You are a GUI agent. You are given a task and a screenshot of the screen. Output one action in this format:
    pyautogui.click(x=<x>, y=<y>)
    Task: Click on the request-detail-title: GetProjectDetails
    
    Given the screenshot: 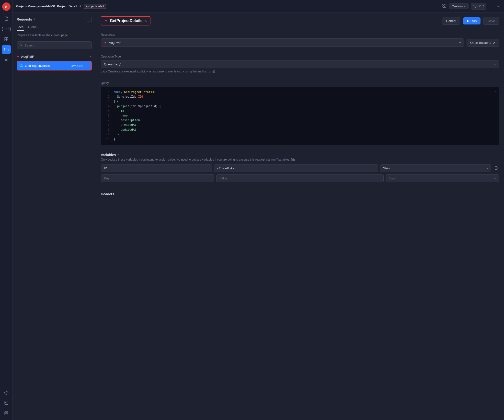 What is the action you would take?
    pyautogui.click(x=126, y=21)
    